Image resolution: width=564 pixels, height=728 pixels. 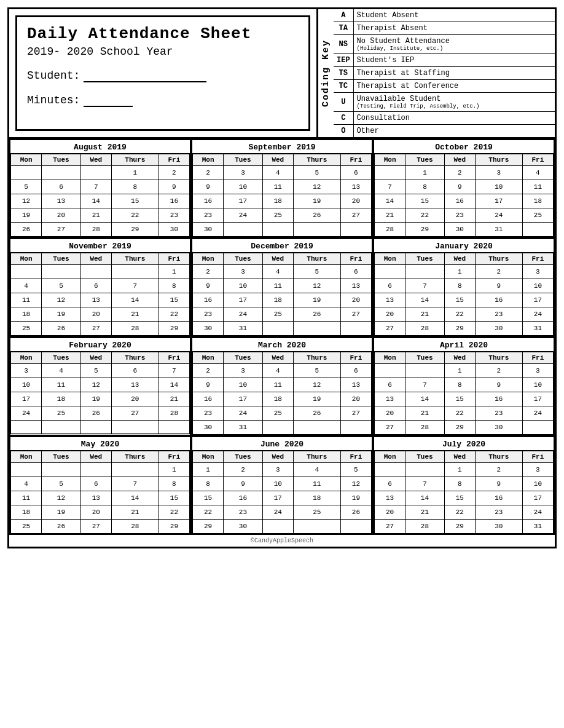 I want to click on coding-desc-2: No Student Attendance(Holiday, Institute…, so click(x=454, y=44).